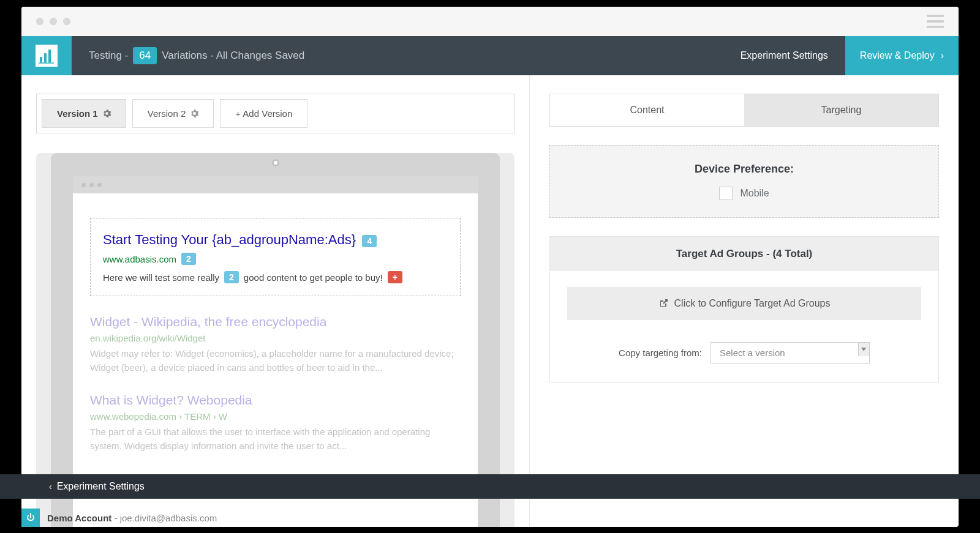 Image resolution: width=980 pixels, height=533 pixels. Describe the element at coordinates (744, 304) in the screenshot. I see `configure-target-button: Click to Configure Target Ad Groups` at that location.